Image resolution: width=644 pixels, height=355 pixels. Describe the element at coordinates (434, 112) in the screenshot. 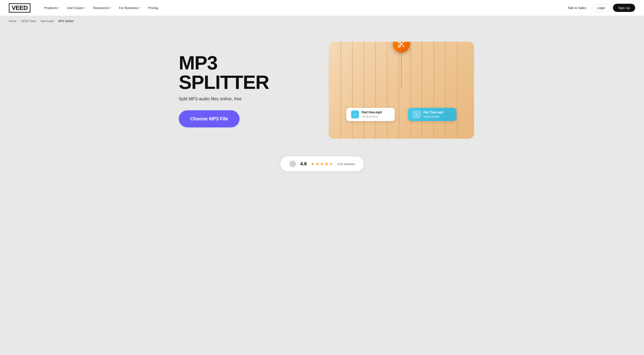

I see `audio-card-name: Part Two.mp3` at that location.